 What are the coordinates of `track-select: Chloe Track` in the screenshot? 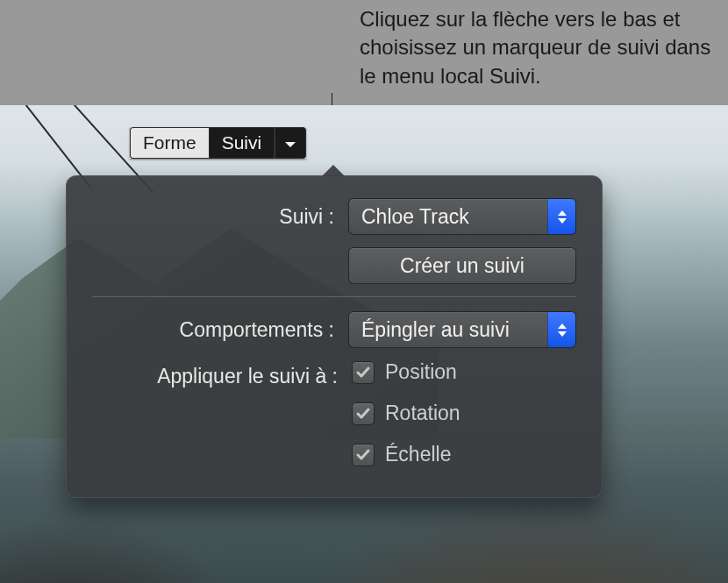 It's located at (462, 217).